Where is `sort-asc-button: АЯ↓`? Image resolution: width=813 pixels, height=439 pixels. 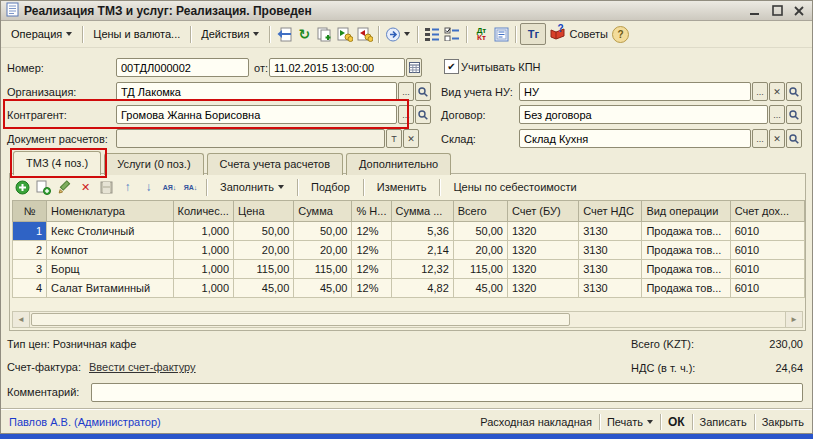
sort-asc-button: АЯ↓ is located at coordinates (170, 188).